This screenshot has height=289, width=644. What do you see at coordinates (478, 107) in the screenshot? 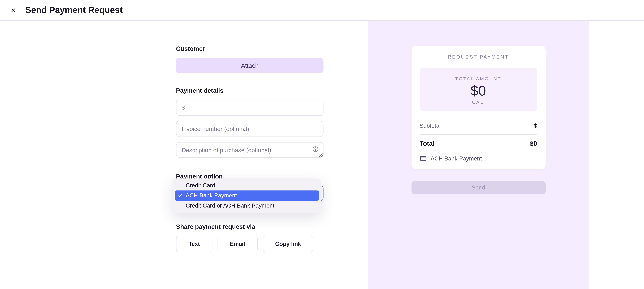
I see `summary-card: REQUEST PAYMENT TOTAL AMOUNT $0 CAD Subt…` at bounding box center [478, 107].